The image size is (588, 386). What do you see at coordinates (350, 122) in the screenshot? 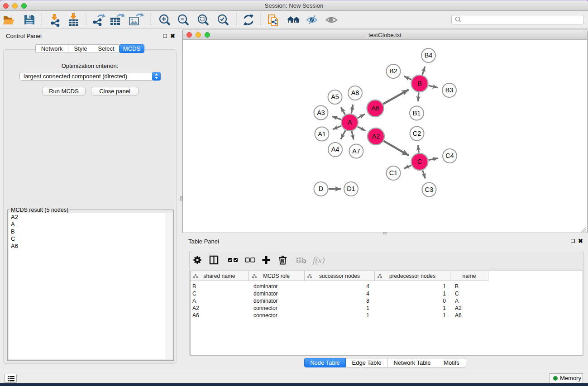
I see `svg-text: A` at bounding box center [350, 122].